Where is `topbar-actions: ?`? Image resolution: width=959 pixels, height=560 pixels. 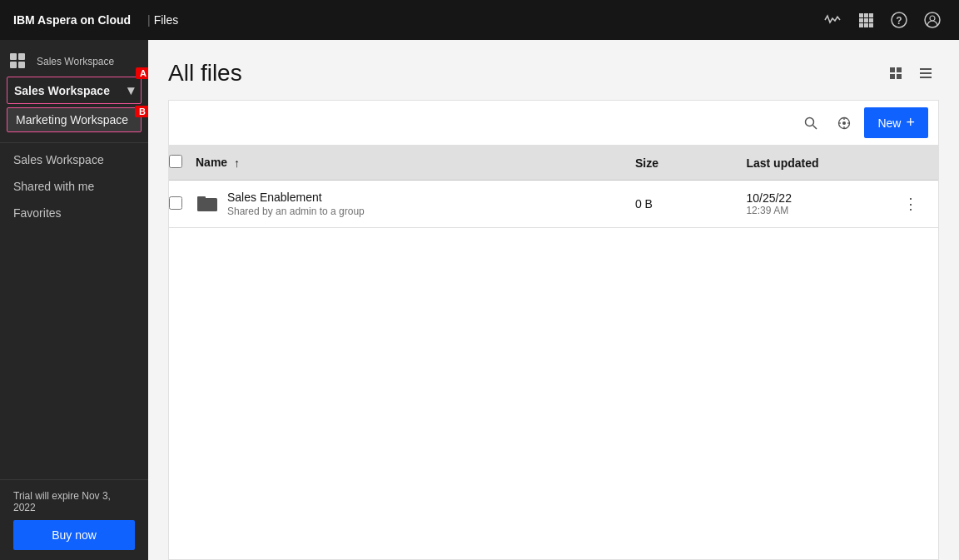
topbar-actions: ? is located at coordinates (882, 20).